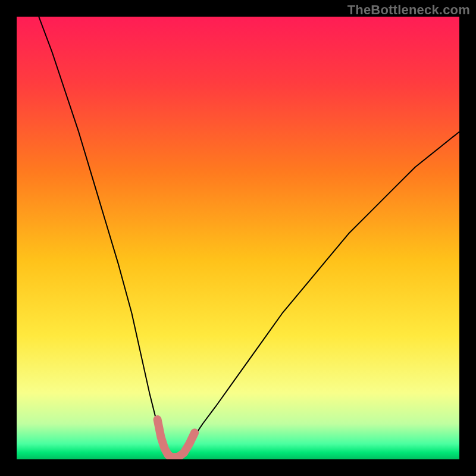  What do you see at coordinates (409, 10) in the screenshot?
I see `watermark-text: TheBottleneck.com` at bounding box center [409, 10].